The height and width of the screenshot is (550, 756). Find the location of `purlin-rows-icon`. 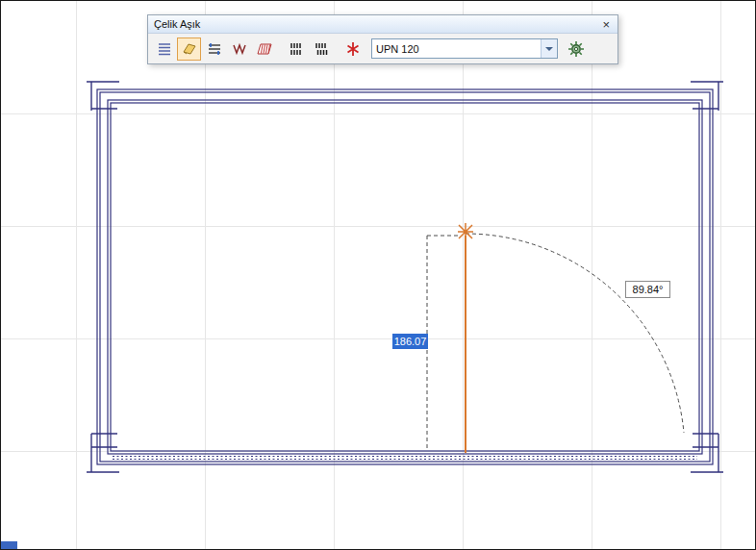

purlin-rows-icon is located at coordinates (164, 49).